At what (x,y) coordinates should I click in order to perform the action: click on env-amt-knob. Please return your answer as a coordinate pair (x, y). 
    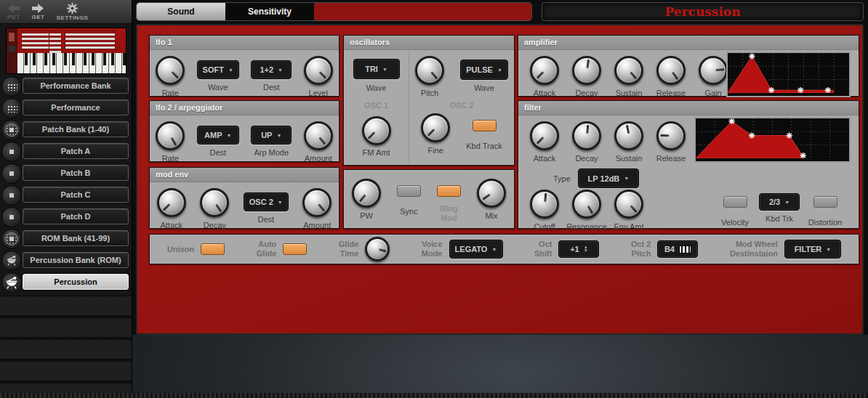
    Looking at the image, I should click on (629, 204).